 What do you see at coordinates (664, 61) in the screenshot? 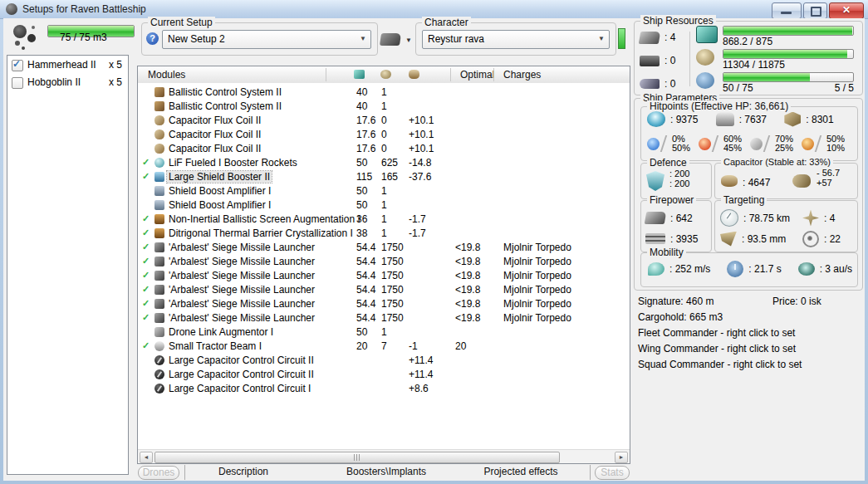
I see `hardpoint-slot-row: : 0` at bounding box center [664, 61].